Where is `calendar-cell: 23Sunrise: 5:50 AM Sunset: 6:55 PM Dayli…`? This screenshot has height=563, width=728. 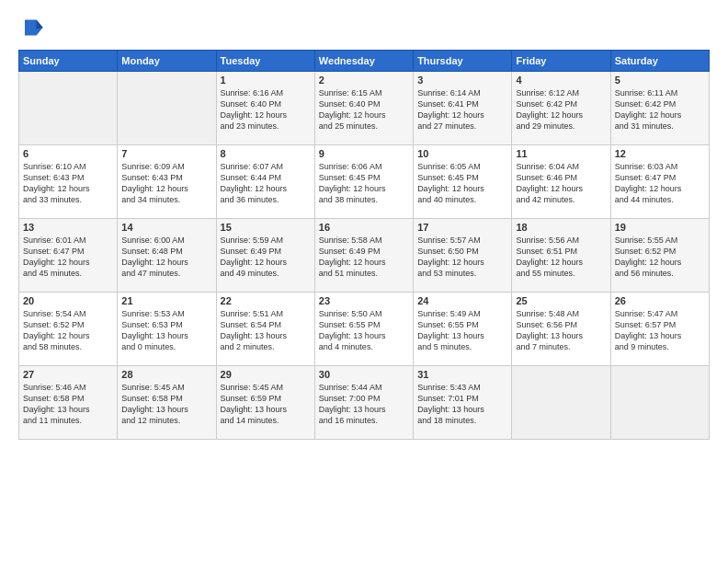 calendar-cell: 23Sunrise: 5:50 AM Sunset: 6:55 PM Dayli… is located at coordinates (364, 329).